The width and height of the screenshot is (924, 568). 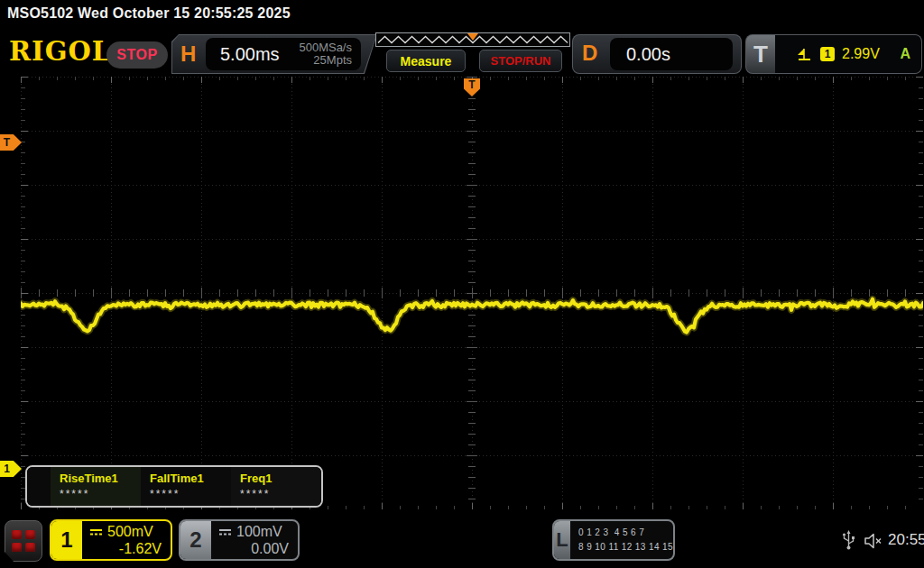 What do you see at coordinates (827, 54) in the screenshot?
I see `trigger-source-badge: 1` at bounding box center [827, 54].